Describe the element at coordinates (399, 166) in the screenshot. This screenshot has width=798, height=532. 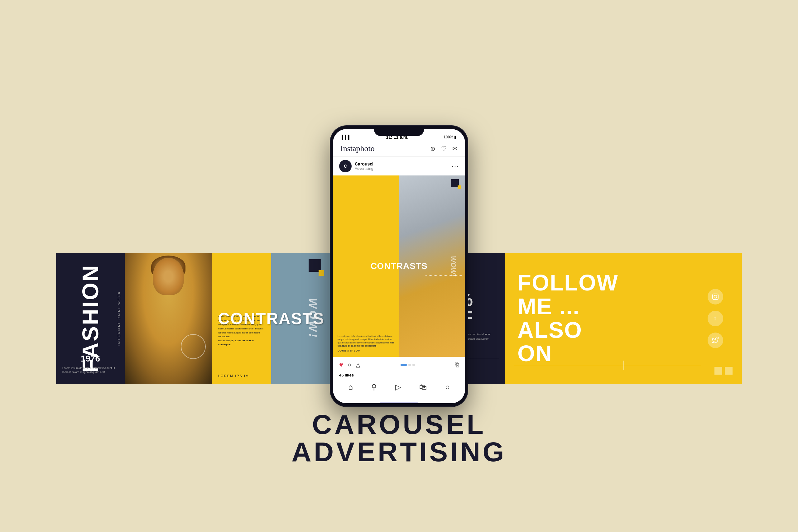
I see `post-header: C Carousel Advertising ···` at that location.